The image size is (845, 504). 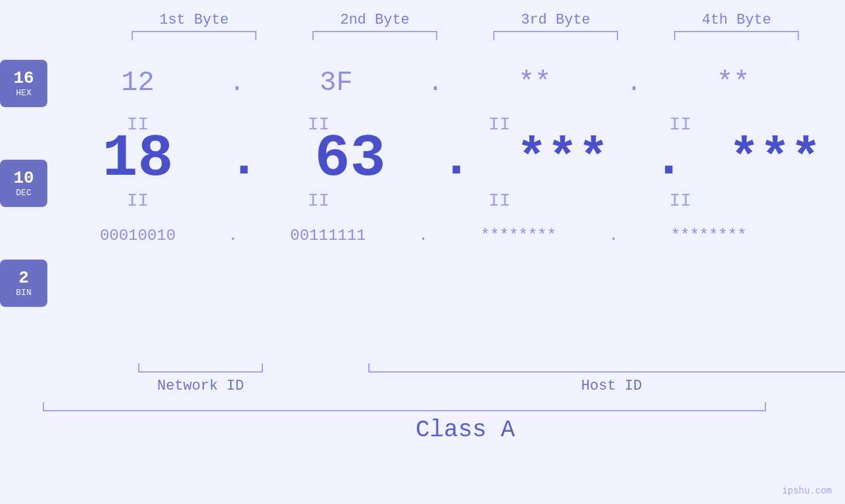 I want to click on id-labels-row: Network ID Host ID, so click(x=444, y=386).